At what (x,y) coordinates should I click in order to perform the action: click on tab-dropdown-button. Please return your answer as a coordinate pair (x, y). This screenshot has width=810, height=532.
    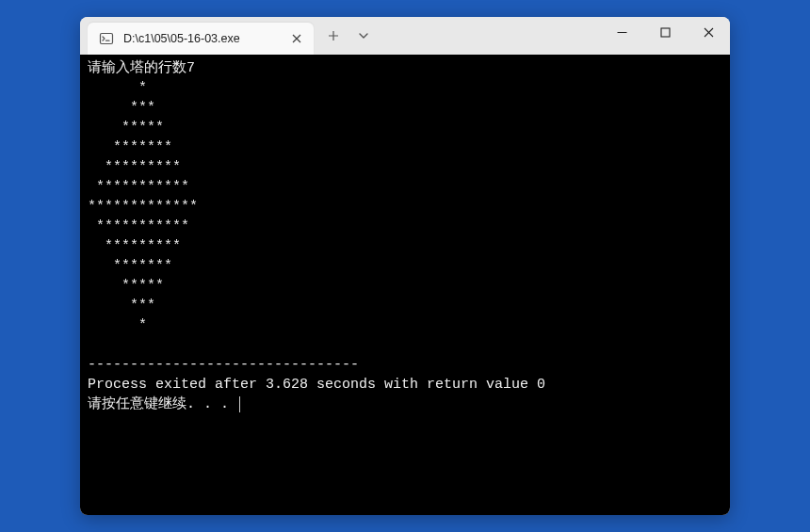
    Looking at the image, I should click on (364, 36).